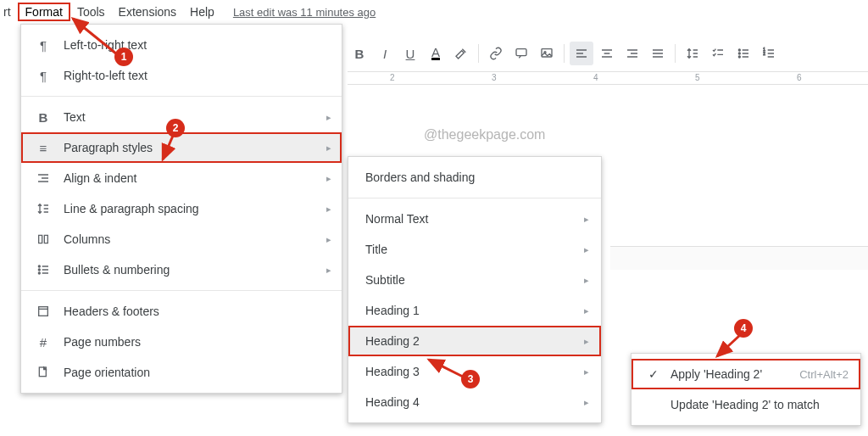  I want to click on italic-button: I, so click(385, 53).